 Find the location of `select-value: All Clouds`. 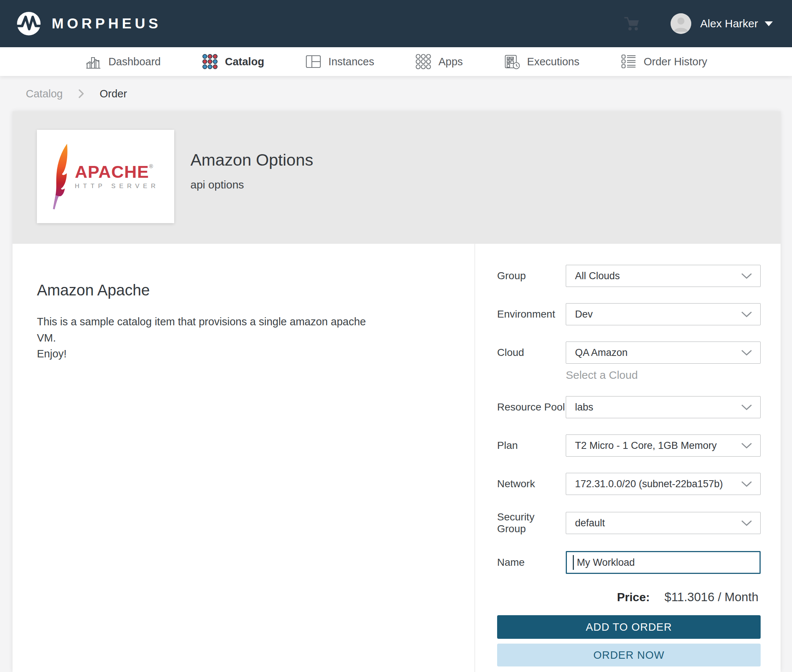

select-value: All Clouds is located at coordinates (598, 276).